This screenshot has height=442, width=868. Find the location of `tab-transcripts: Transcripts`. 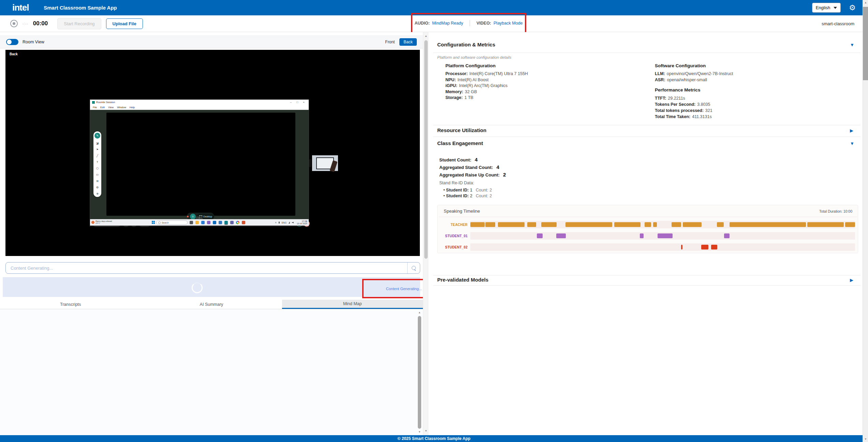

tab-transcripts: Transcripts is located at coordinates (70, 304).